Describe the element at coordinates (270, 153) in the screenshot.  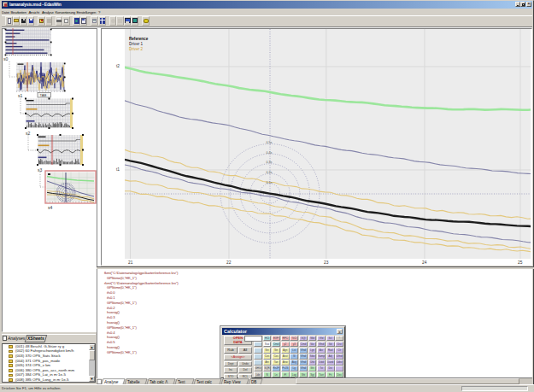
I see `svg-text: 0.4s` at that location.